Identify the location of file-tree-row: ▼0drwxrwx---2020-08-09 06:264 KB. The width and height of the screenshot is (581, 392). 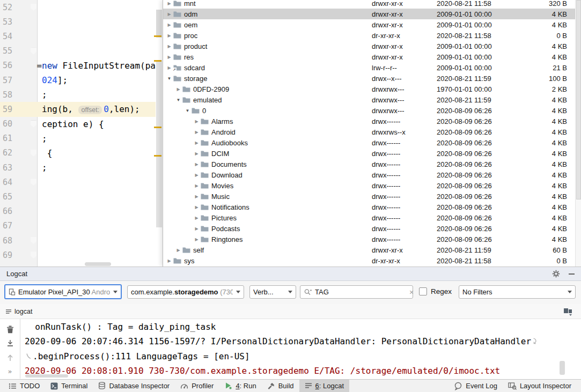
(372, 110).